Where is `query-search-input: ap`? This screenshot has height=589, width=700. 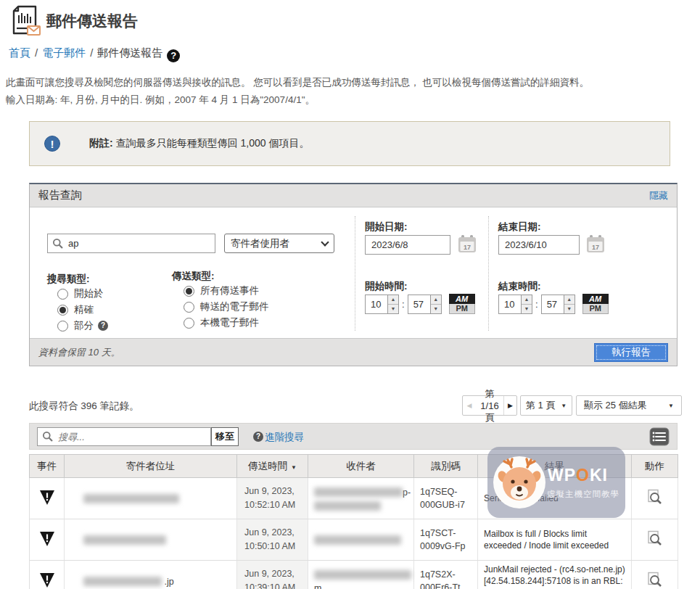
query-search-input: ap is located at coordinates (131, 244).